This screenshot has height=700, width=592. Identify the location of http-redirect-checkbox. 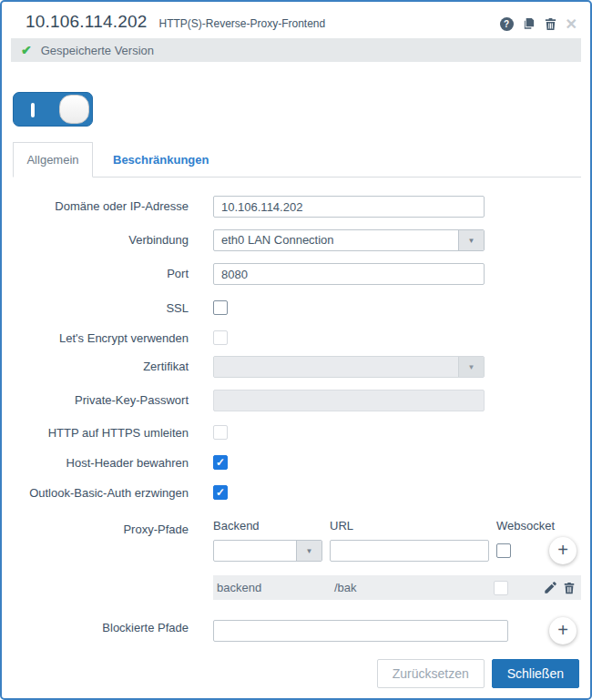
(220, 432).